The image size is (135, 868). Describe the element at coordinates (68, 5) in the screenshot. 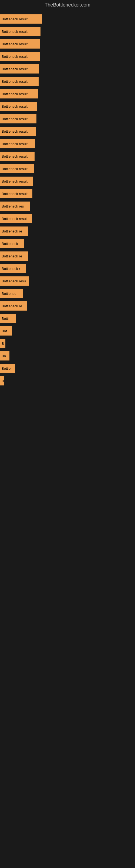

I see `page-title: TheBottlenecker.com` at that location.